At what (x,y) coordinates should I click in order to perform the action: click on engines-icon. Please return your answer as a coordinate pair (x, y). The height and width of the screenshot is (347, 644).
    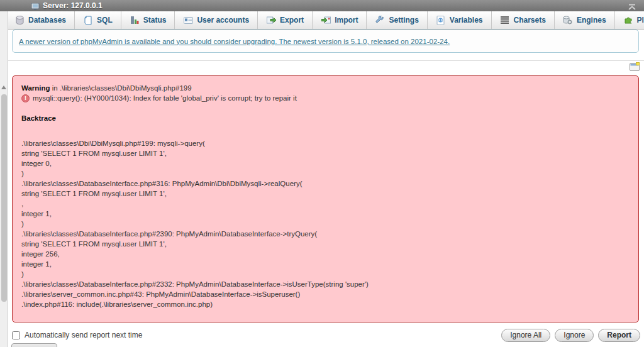
    Looking at the image, I should click on (568, 20).